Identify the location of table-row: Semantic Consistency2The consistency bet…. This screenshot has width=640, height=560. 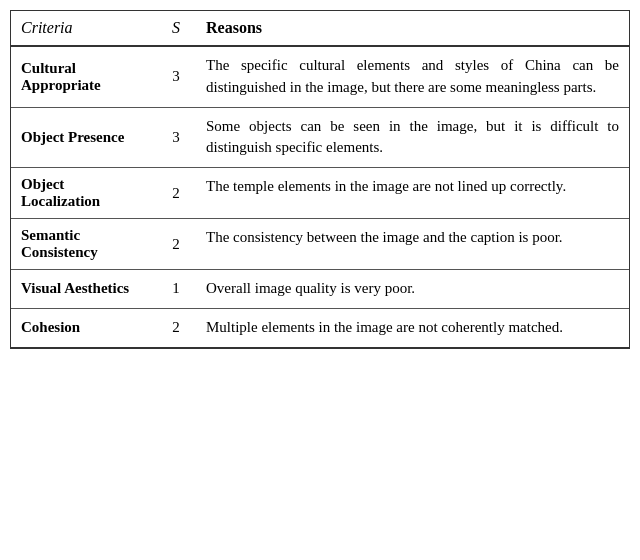
(320, 244).